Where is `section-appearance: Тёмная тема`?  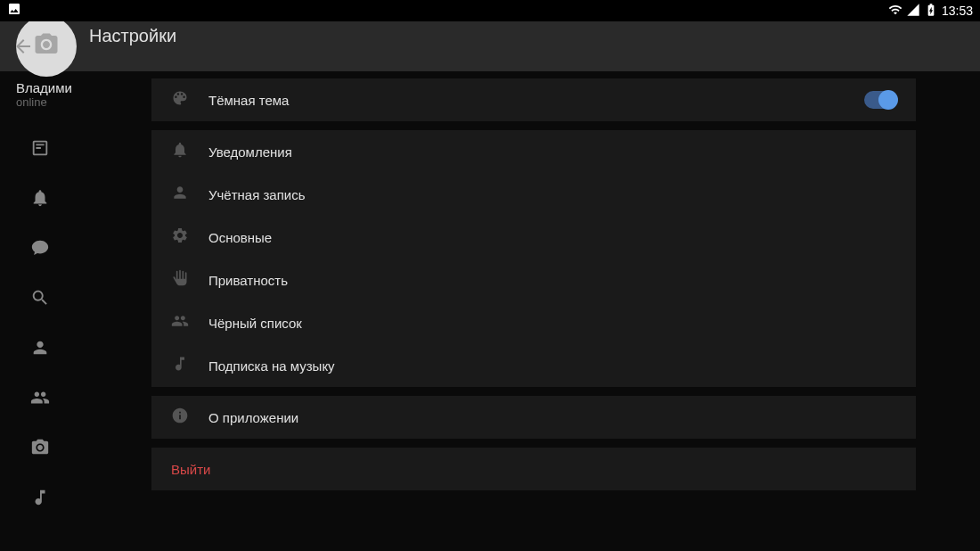 section-appearance: Тёмная тема is located at coordinates (534, 100).